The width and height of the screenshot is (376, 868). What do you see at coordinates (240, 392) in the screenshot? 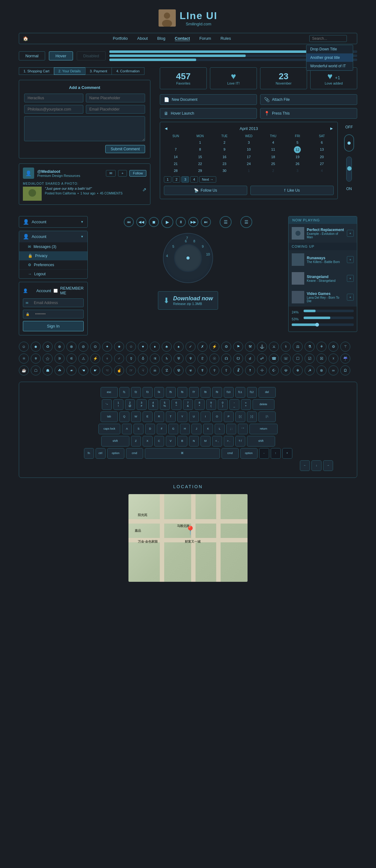
I see `key-f11: f11` at bounding box center [240, 392].